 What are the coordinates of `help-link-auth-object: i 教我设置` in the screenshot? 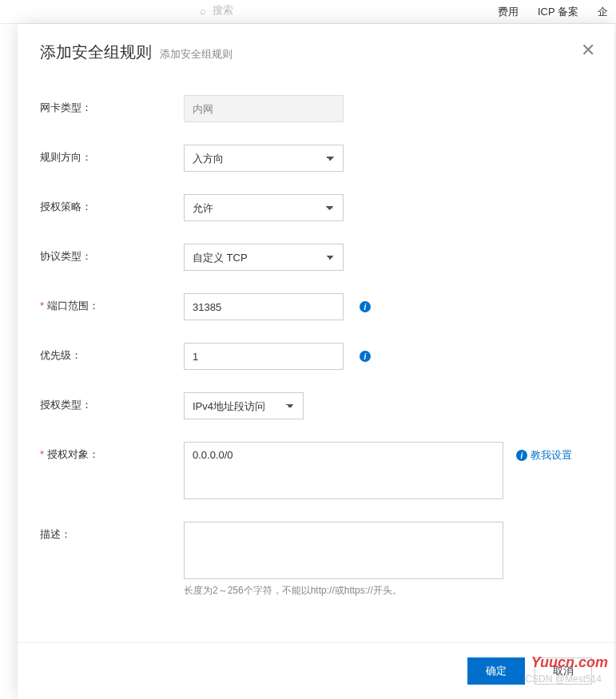 It's located at (544, 455).